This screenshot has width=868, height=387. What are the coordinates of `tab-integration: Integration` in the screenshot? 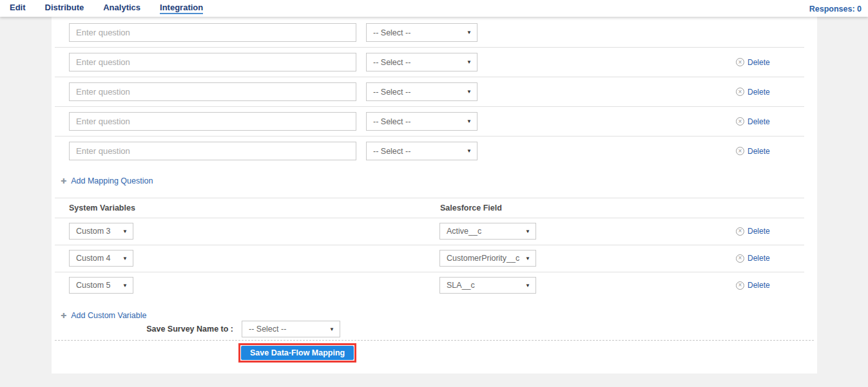 It's located at (182, 9).